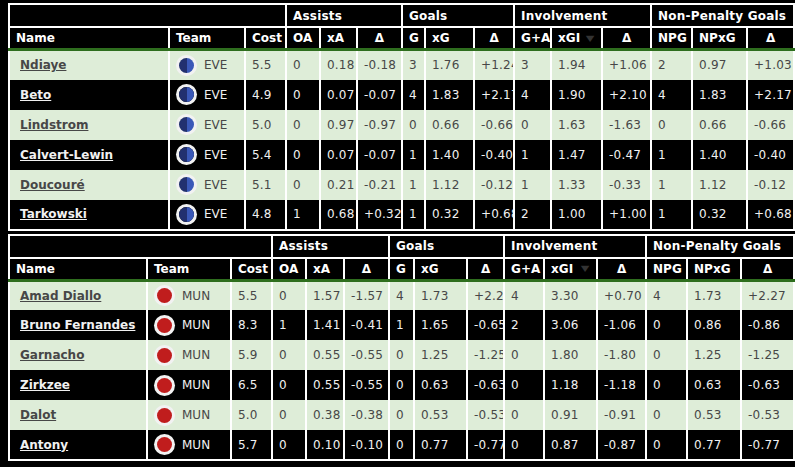 The height and width of the screenshot is (467, 795). What do you see at coordinates (768, 415) in the screenshot?
I see `stat-cell: -0.53` at bounding box center [768, 415].